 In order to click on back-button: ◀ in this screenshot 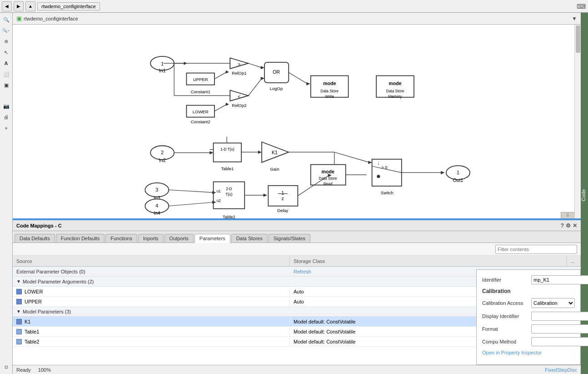, I will do `click(7, 6)`.